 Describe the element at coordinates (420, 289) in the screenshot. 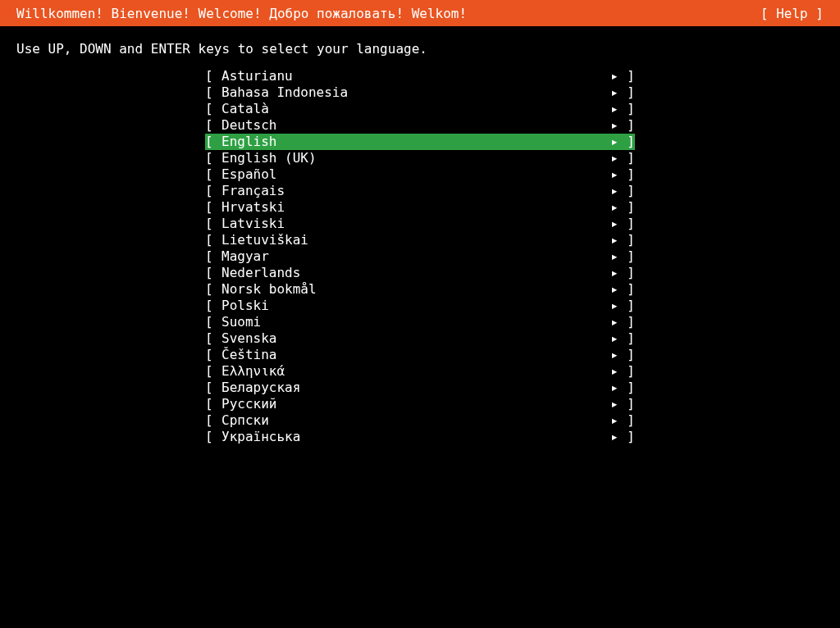

I see `language-item: [ Norsk bokmål▸ ]` at that location.